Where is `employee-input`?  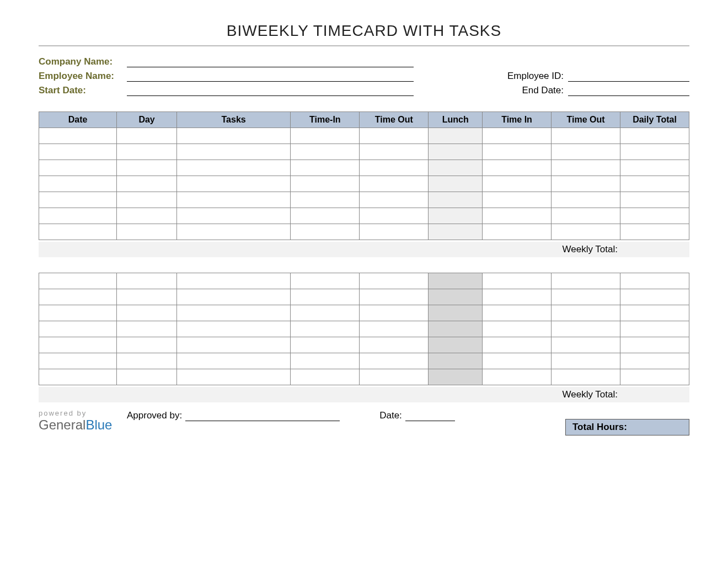 employee-input is located at coordinates (270, 76).